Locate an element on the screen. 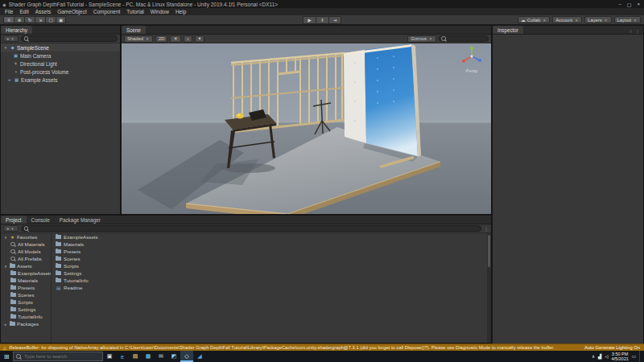 The image size is (644, 362). project-create-button: + ▾ is located at coordinates (11, 228).